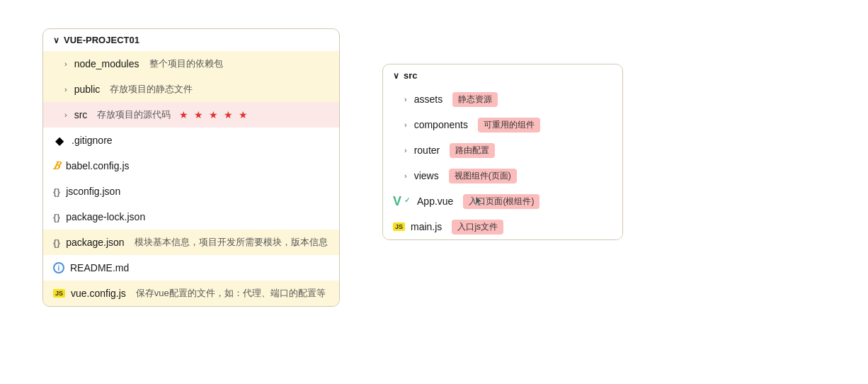 Image resolution: width=868 pixels, height=384 pixels. What do you see at coordinates (214, 115) in the screenshot?
I see `stars: ★ ★ ★ ★ ★` at bounding box center [214, 115].